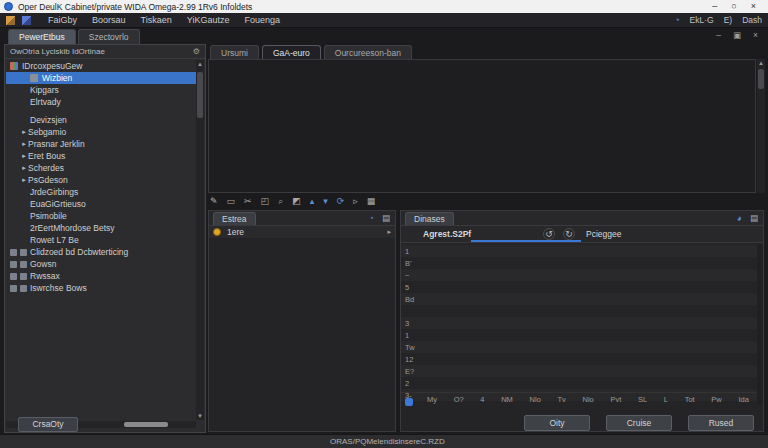 This screenshot has width=768, height=448. I want to click on globe-icon: ◔, so click(372, 218).